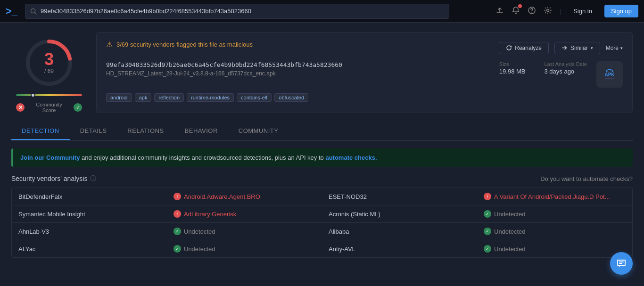  What do you see at coordinates (145, 131) in the screenshot?
I see `tab-relations: RELATIONS` at bounding box center [145, 131].